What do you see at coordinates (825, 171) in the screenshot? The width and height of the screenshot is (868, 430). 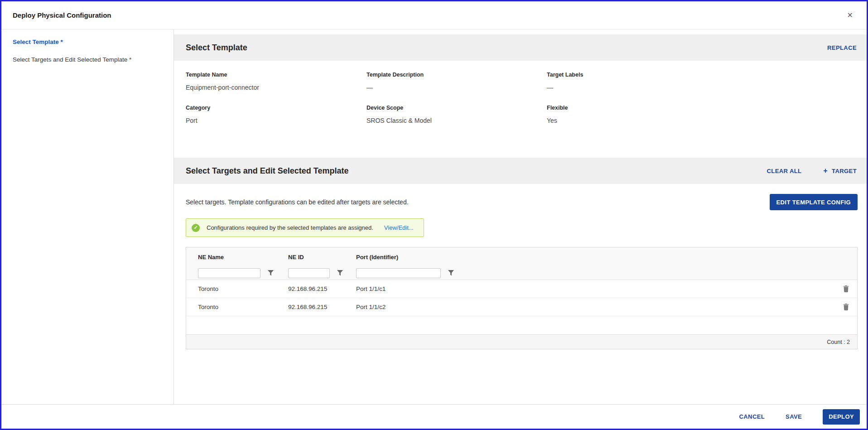 I see `plus-icon: +` at bounding box center [825, 171].